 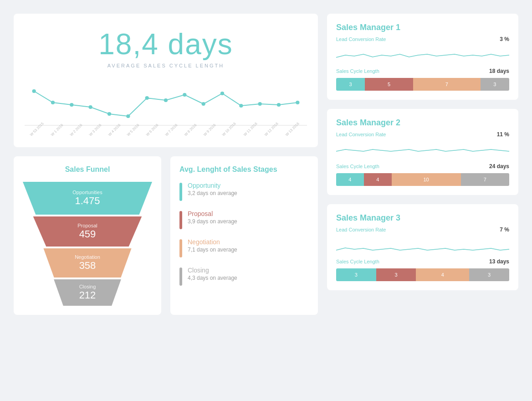 I want to click on manager-2-conversion-value: 11 %, so click(x=503, y=134).